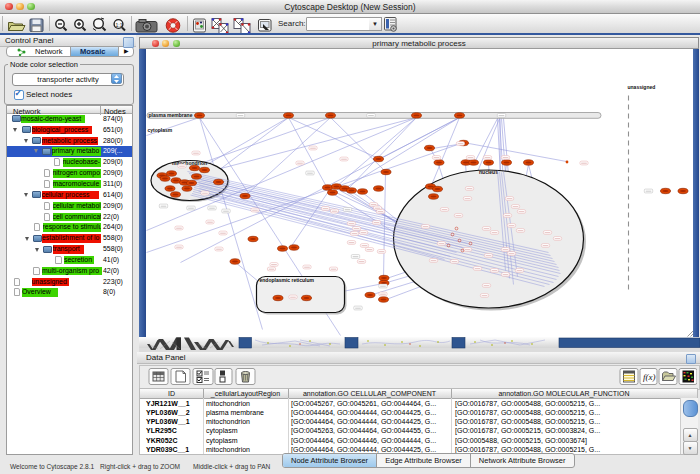  Describe the element at coordinates (641, 87) in the screenshot. I see `svg-text: unassigned` at that location.